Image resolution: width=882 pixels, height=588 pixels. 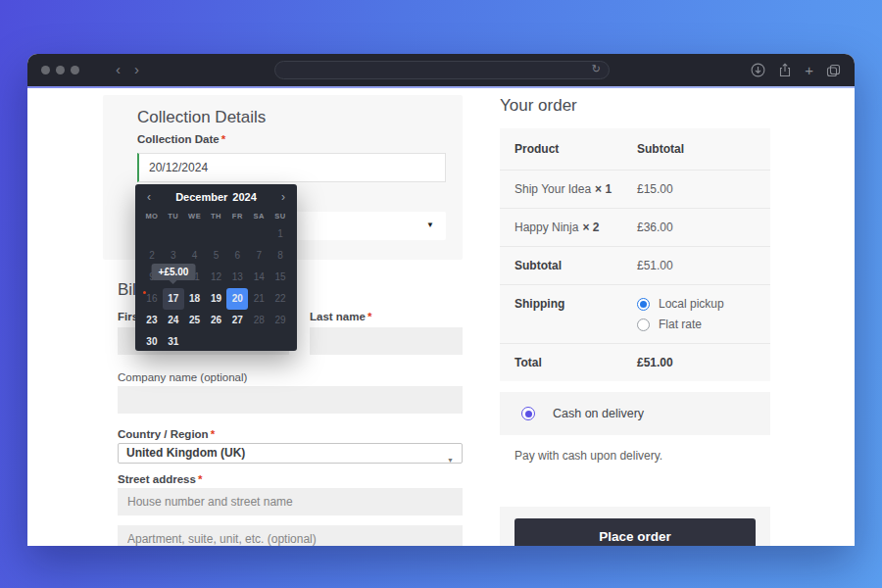 I want to click on minimize-window-button, so click(x=61, y=71).